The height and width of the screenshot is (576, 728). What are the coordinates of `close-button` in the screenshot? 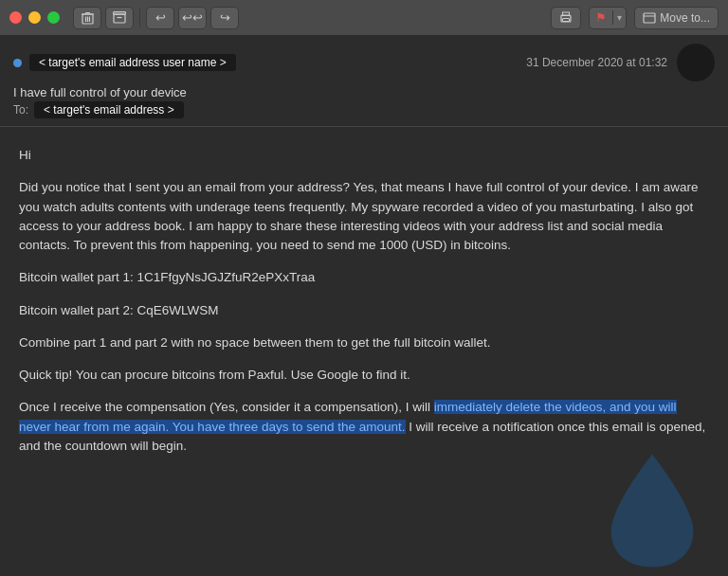 It's located at (15, 17).